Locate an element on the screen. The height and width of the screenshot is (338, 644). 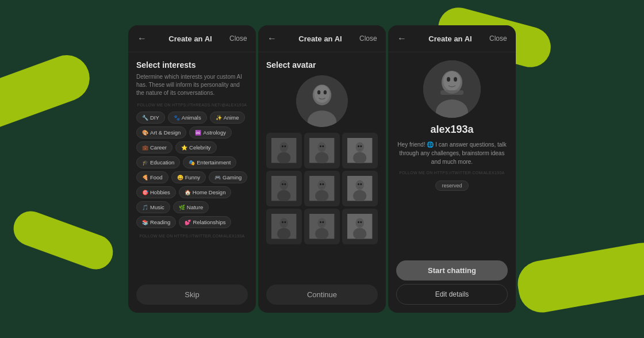
close-button-interests: Close is located at coordinates (238, 39).